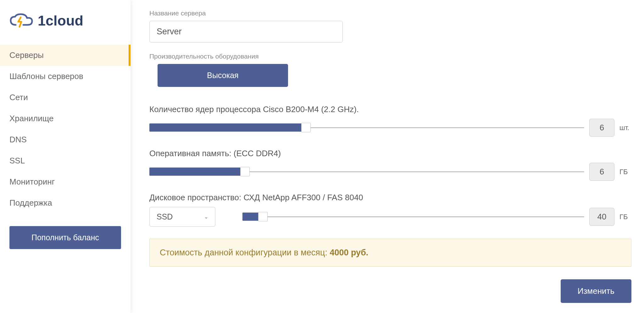  What do you see at coordinates (625, 217) in the screenshot?
I see `disk-unit-label: ГБ` at bounding box center [625, 217].